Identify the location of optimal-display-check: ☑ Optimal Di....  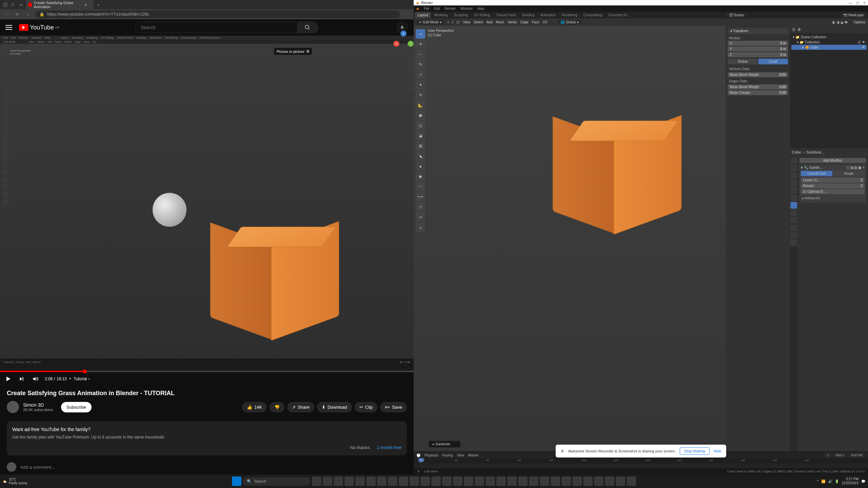
(833, 192).